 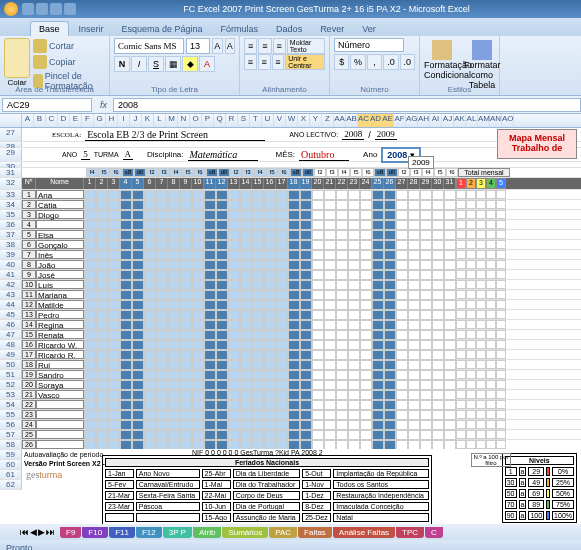 I want to click on col-header: AB, so click(x=352, y=120).